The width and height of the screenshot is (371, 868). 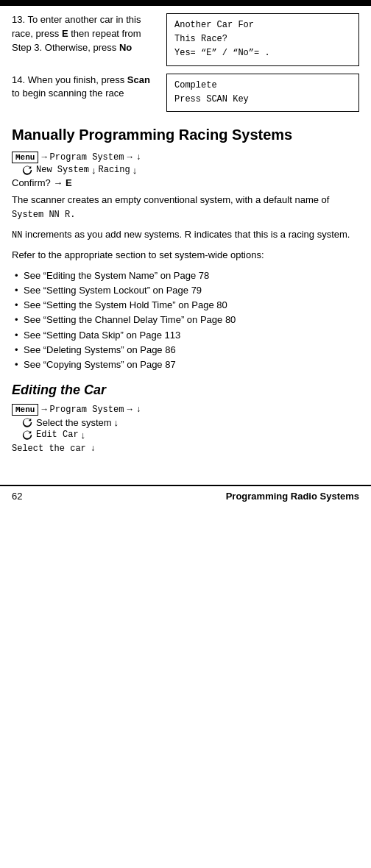 What do you see at coordinates (186, 157) in the screenshot?
I see `manual-nav-line1: Menu → Program System → ↓` at bounding box center [186, 157].